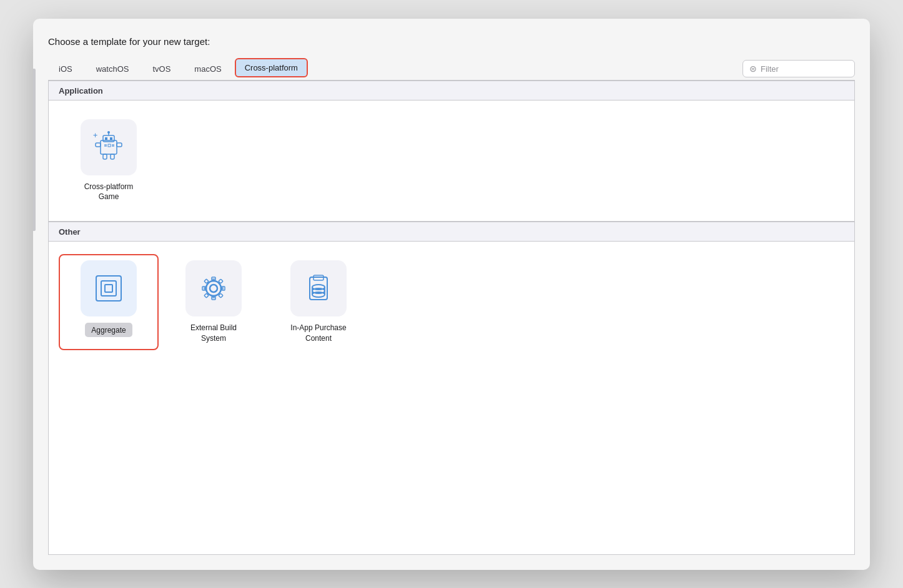 The height and width of the screenshot is (588, 903). Describe the element at coordinates (109, 147) in the screenshot. I see `crossplatform-game-icon: +` at that location.